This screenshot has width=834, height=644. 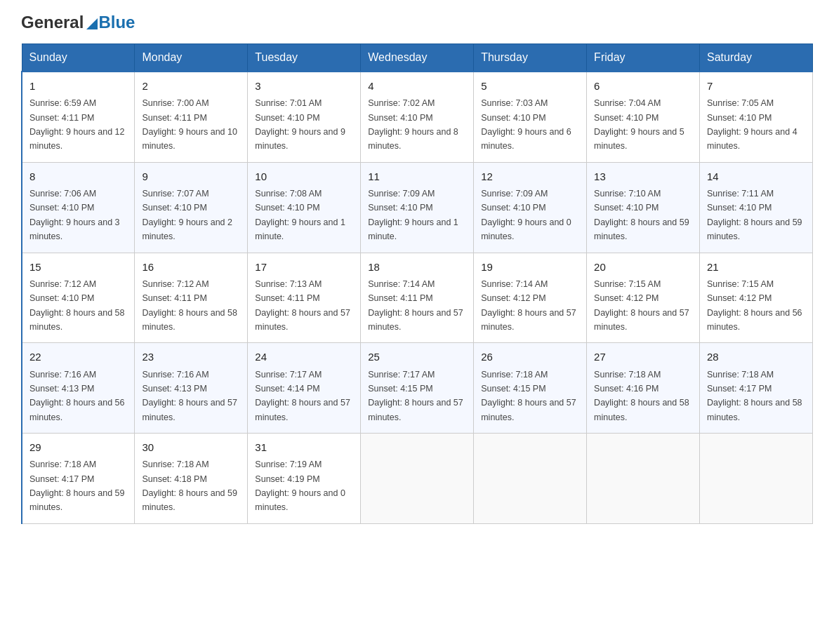 What do you see at coordinates (79, 478) in the screenshot?
I see `calendar-cell: 29 Sunrise: 7:18 AMSunset: 4:17 PMDaylig…` at bounding box center [79, 478].